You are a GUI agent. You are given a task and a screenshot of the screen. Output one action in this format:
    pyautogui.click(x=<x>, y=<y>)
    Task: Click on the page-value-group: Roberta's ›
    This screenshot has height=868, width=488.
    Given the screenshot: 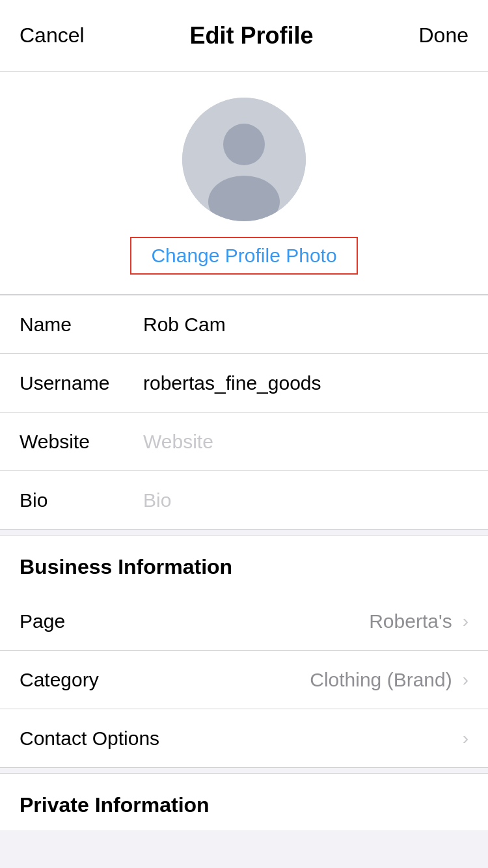 What is the action you would take?
    pyautogui.click(x=419, y=621)
    